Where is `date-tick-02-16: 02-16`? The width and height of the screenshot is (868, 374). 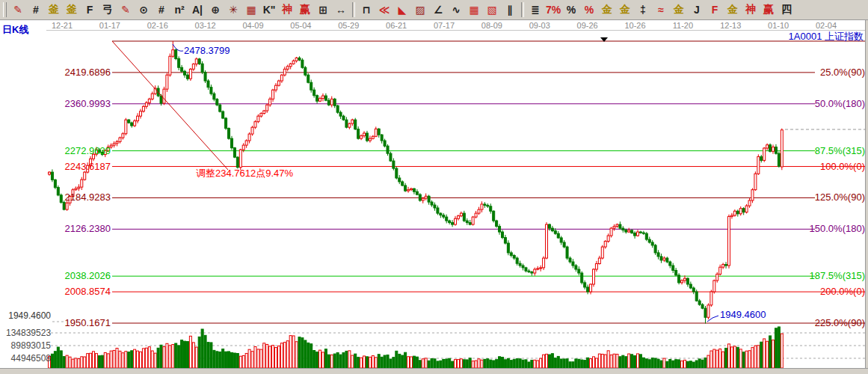
date-tick-02-16: 02-16 is located at coordinates (158, 25).